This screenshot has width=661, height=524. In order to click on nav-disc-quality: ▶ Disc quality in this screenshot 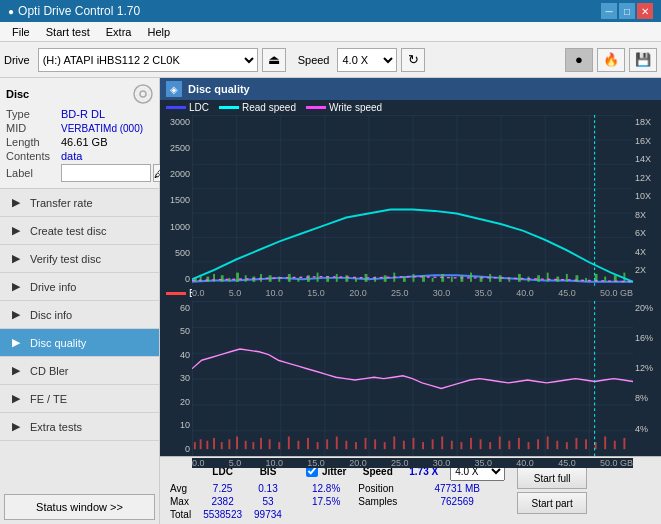, I will do `click(80, 343)`.